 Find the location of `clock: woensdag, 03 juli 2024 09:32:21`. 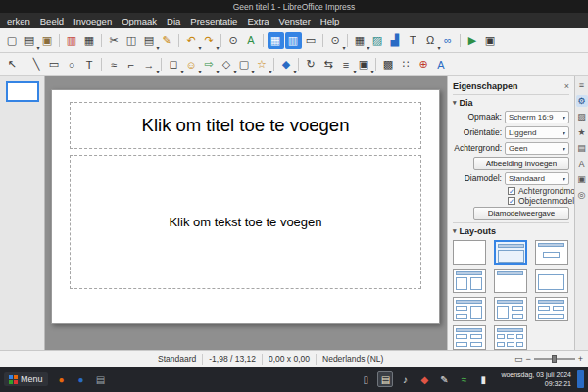

clock: woensdag, 03 juli 2024 09:32:21 is located at coordinates (536, 379).